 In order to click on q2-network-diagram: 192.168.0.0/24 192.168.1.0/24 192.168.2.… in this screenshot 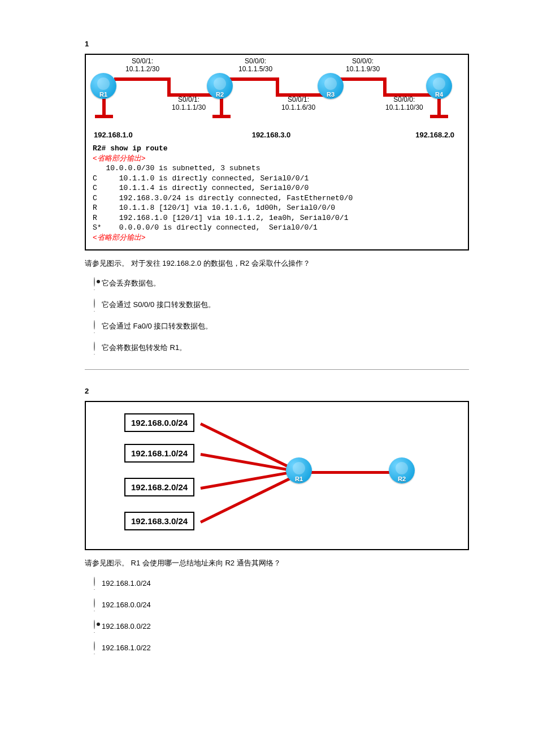, I will do `click(277, 475)`.